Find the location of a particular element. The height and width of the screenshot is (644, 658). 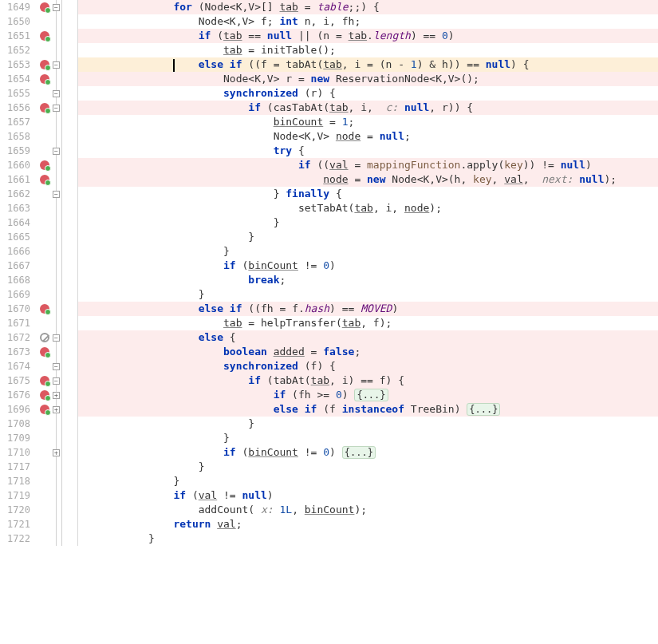

code-text: break; is located at coordinates (368, 280).